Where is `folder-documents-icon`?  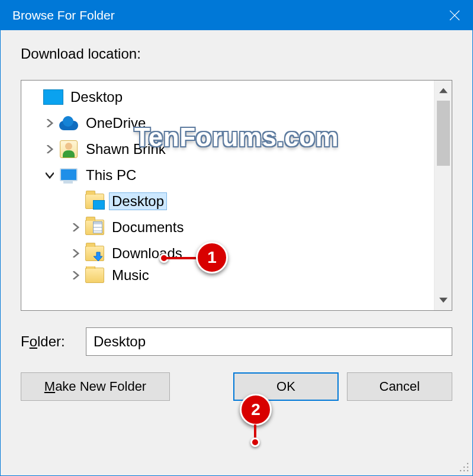
folder-documents-icon is located at coordinates (95, 227).